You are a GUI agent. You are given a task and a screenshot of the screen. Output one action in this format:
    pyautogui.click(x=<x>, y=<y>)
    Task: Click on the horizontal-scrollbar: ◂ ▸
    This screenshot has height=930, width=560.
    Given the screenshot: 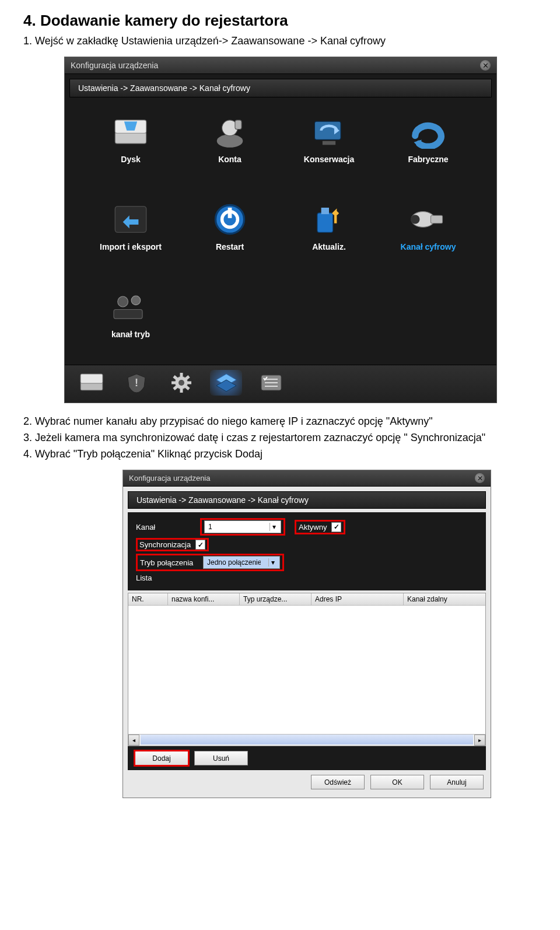 What is the action you would take?
    pyautogui.click(x=307, y=740)
    